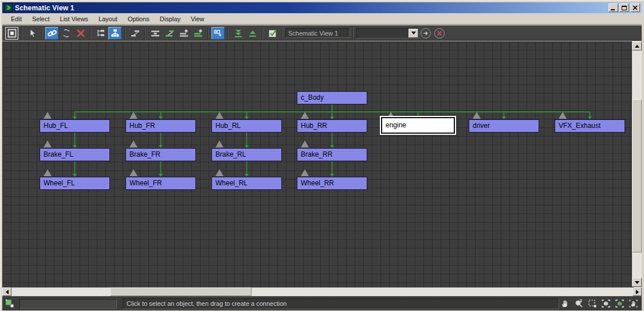 This screenshot has height=311, width=644. I want to click on zoom-extents-selected-button, so click(620, 304).